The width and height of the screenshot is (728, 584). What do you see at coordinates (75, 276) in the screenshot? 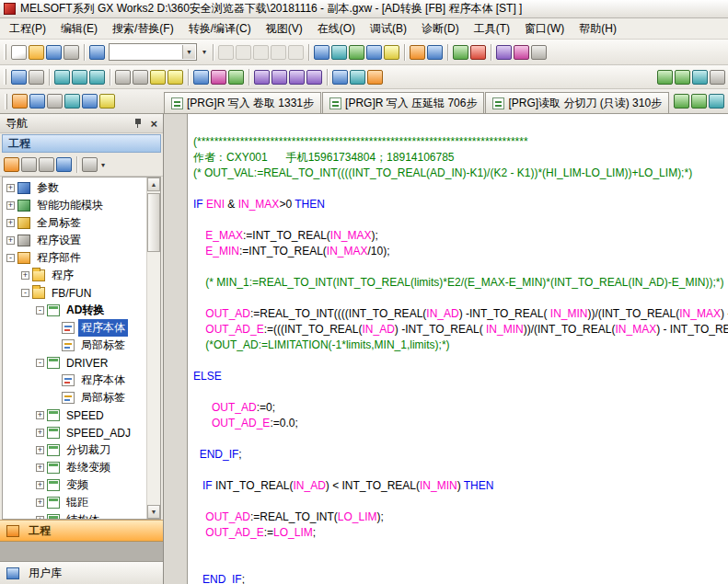
I see `tree-item: +程序` at bounding box center [75, 276].